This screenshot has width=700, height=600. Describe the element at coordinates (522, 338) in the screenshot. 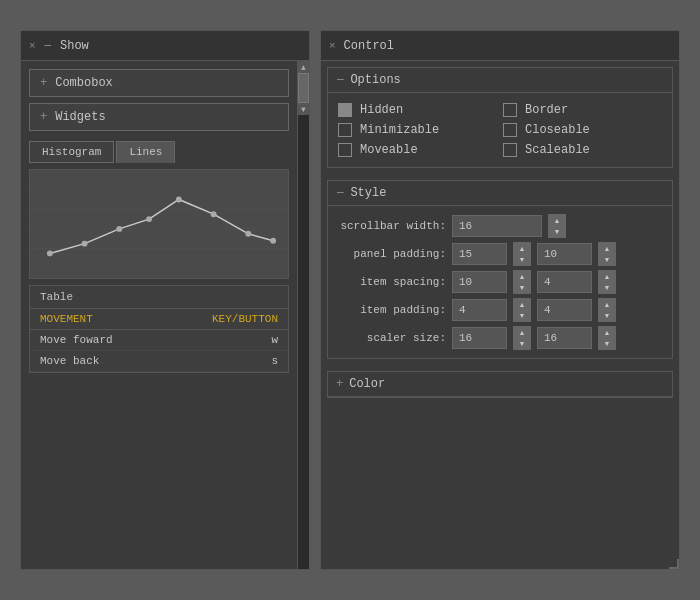

I see `scaler-size-spinner1: ▲ ▼` at that location.